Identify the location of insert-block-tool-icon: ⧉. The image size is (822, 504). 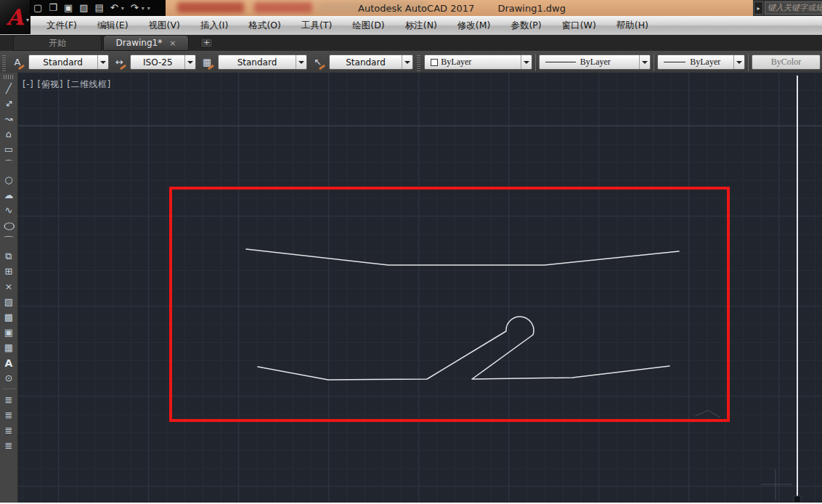
(9, 256).